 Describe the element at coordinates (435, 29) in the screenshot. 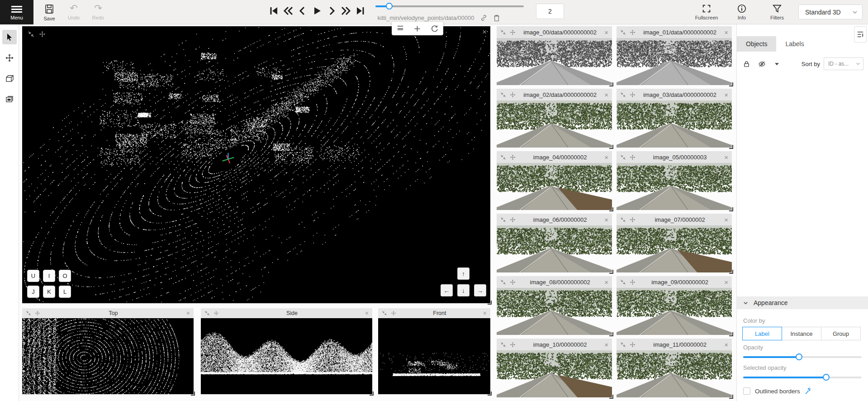

I see `reset-view-icon` at that location.